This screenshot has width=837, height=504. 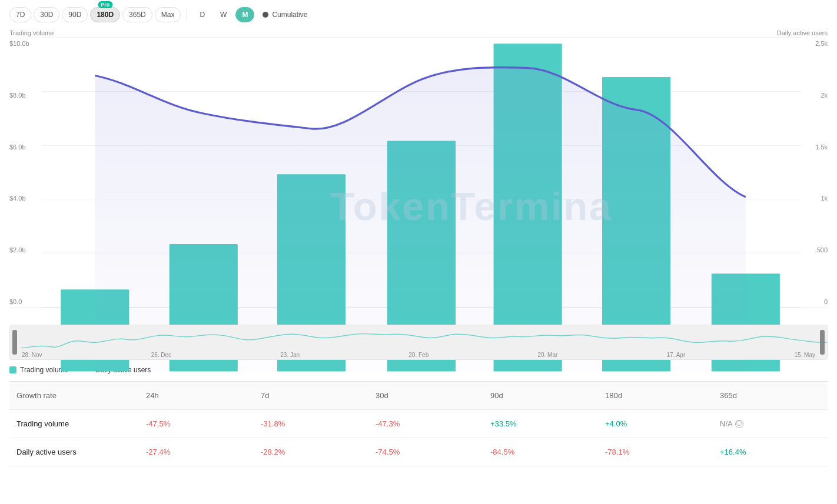 I want to click on period-30d: 30D, so click(x=46, y=15).